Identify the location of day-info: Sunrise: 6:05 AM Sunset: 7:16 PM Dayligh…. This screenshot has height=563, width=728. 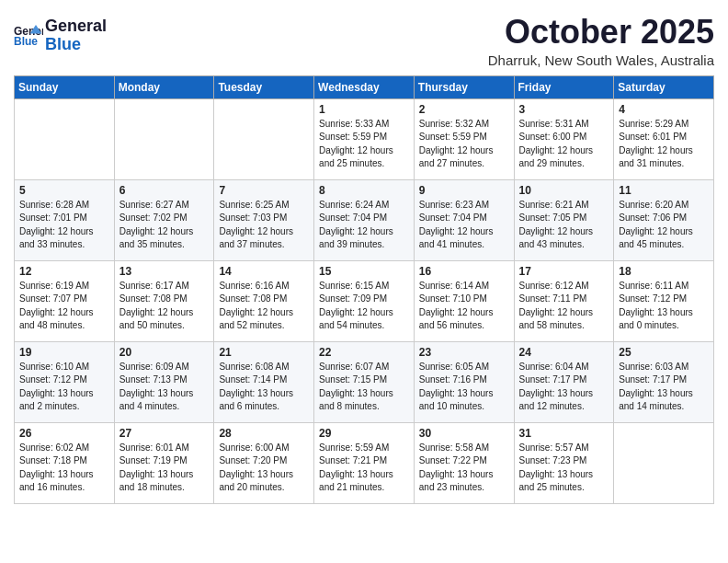
(464, 387).